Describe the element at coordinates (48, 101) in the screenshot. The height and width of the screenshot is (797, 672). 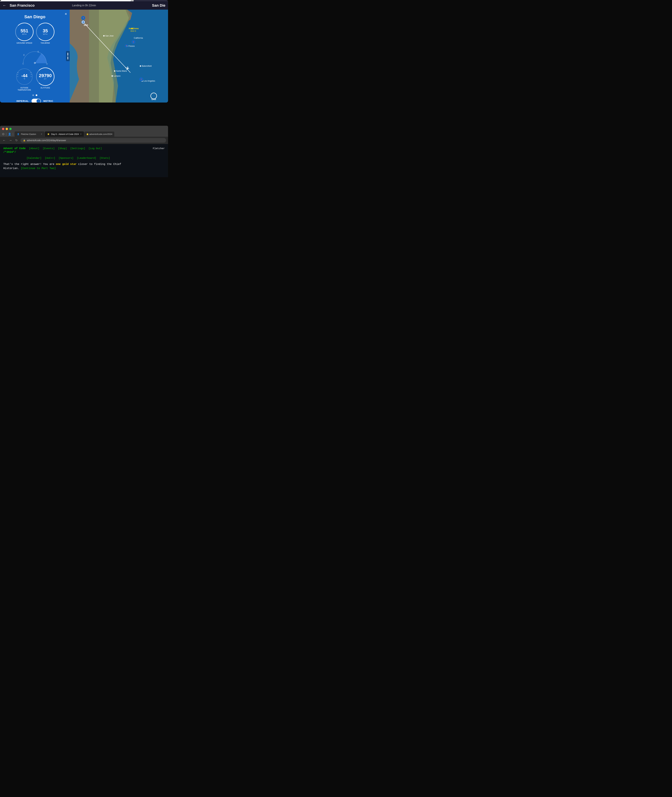
I see `metric-label: METRIC` at that location.